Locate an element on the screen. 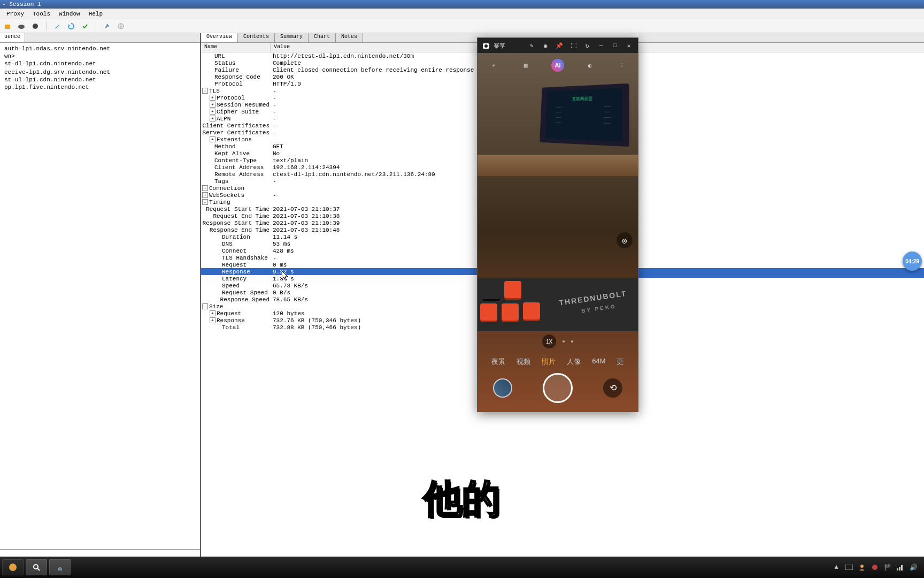 The width and height of the screenshot is (924, 578). record-button is located at coordinates (7, 26).